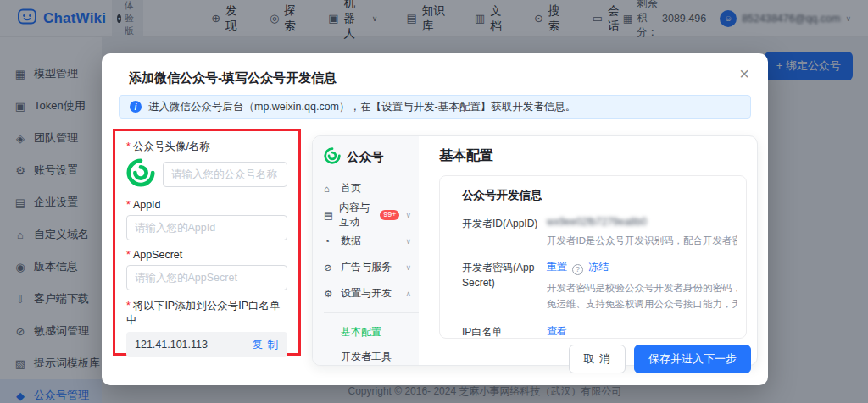  Describe the element at coordinates (365, 157) in the screenshot. I see `preview-logo-text: 公众号` at that location.